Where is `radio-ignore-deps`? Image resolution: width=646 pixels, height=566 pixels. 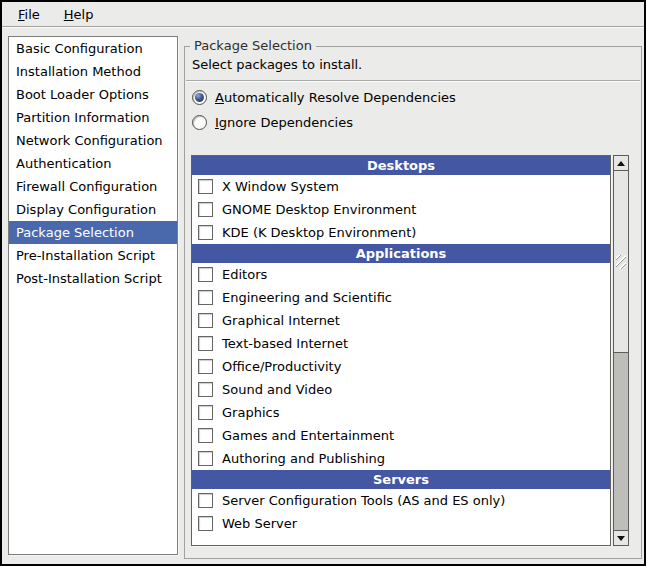 radio-ignore-deps is located at coordinates (200, 122).